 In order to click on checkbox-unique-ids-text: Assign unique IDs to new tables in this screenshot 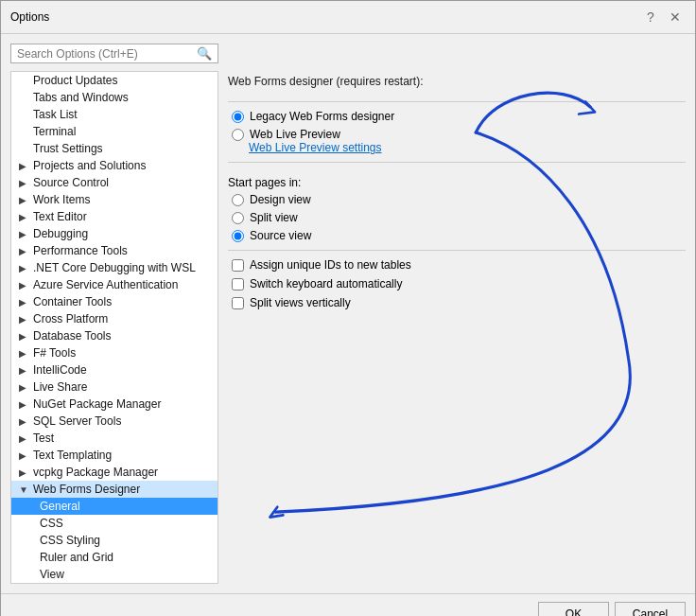, I will do `click(331, 265)`.